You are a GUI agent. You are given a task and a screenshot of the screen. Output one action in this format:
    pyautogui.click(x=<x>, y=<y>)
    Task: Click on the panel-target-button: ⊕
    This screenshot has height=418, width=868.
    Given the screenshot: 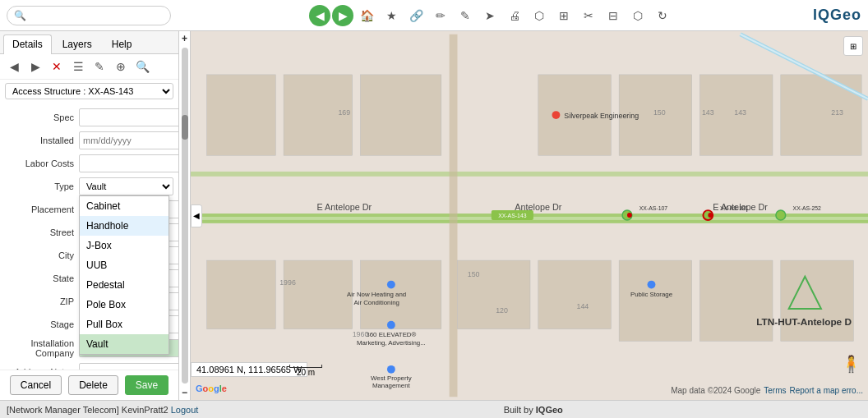 What is the action you would take?
    pyautogui.click(x=121, y=67)
    